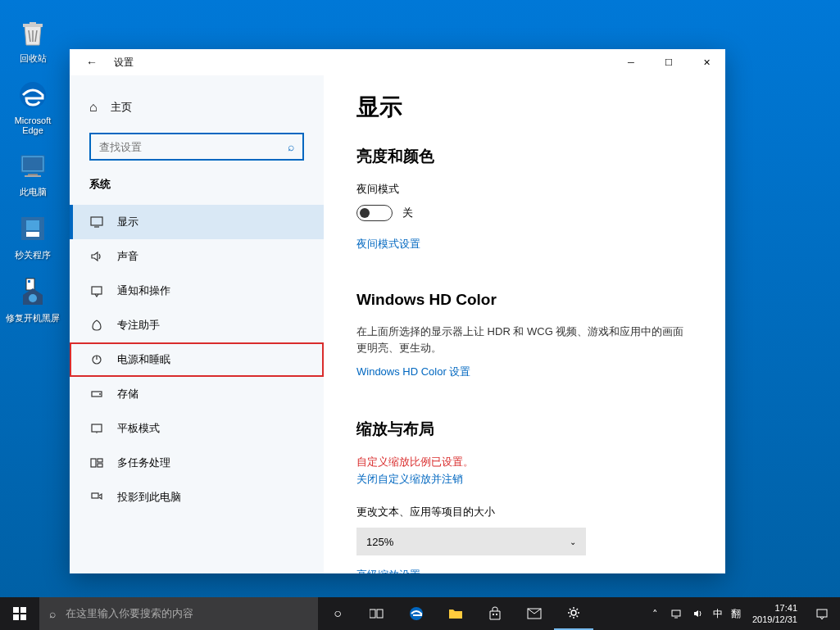 This screenshot has height=630, width=840. Describe the element at coordinates (524, 189) in the screenshot. I see `night-mode-label: 夜间模式` at that location.